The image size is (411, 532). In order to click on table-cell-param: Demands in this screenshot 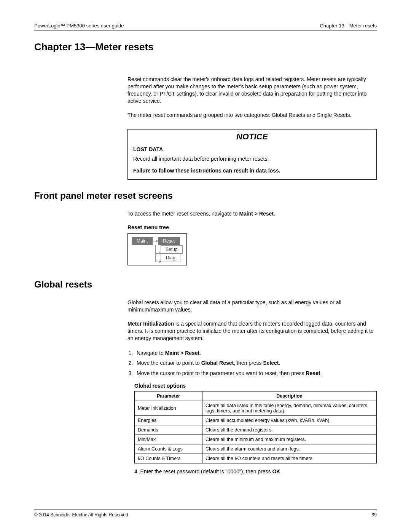, I will do `click(169, 430)`.